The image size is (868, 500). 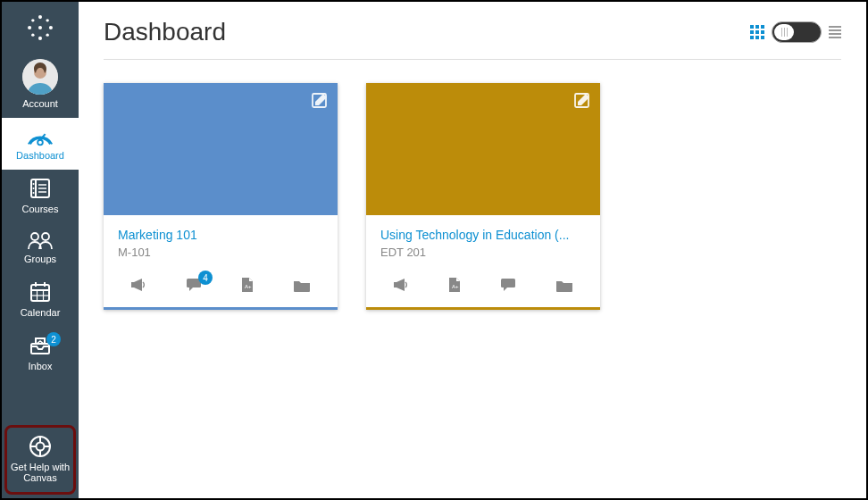 What do you see at coordinates (41, 209) in the screenshot?
I see `sidebar-item-label: Courses` at bounding box center [41, 209].